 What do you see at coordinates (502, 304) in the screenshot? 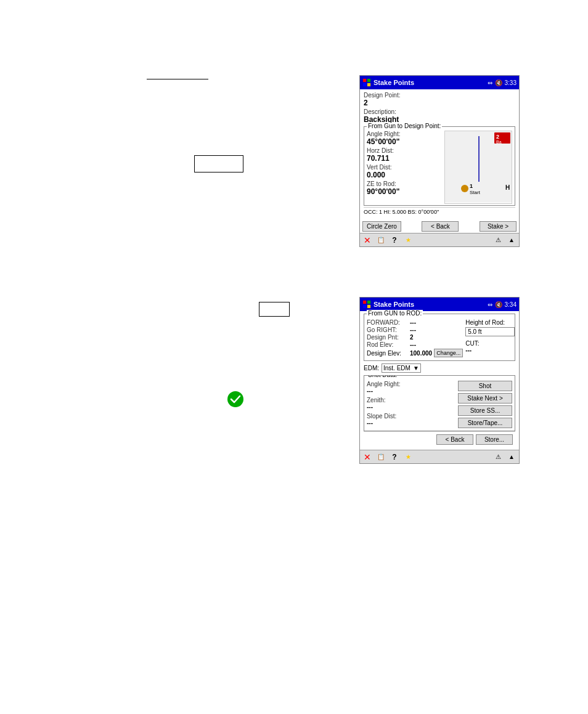
I see `titlebar-right-2: ⇔ 🔇 3:34` at bounding box center [502, 304].